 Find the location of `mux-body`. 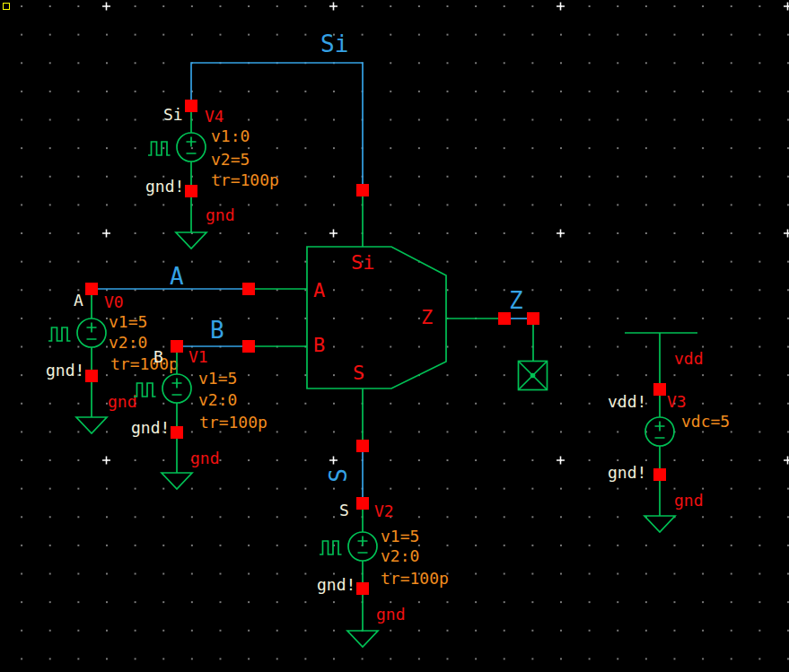

mux-body is located at coordinates (377, 318).